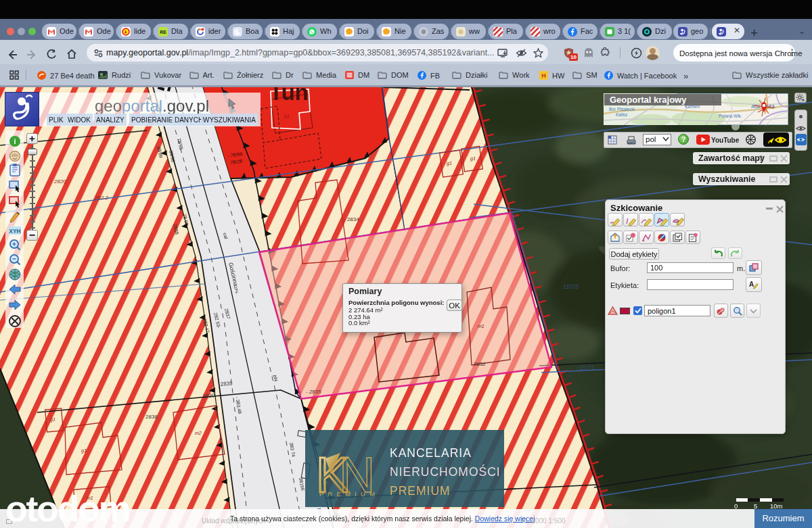  Describe the element at coordinates (731, 116) in the screenshot. I see `svg-text: Polana Wlk.` at that location.